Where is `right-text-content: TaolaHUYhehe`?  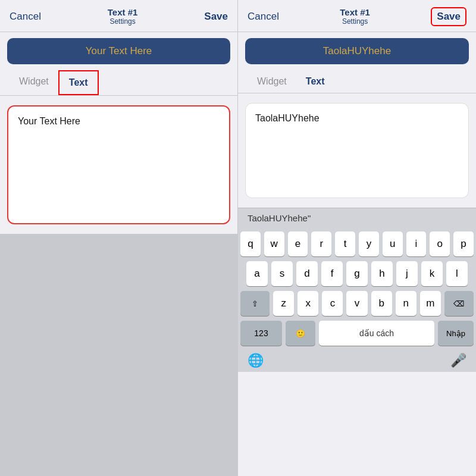 right-text-content: TaolaHUYhehe is located at coordinates (287, 118).